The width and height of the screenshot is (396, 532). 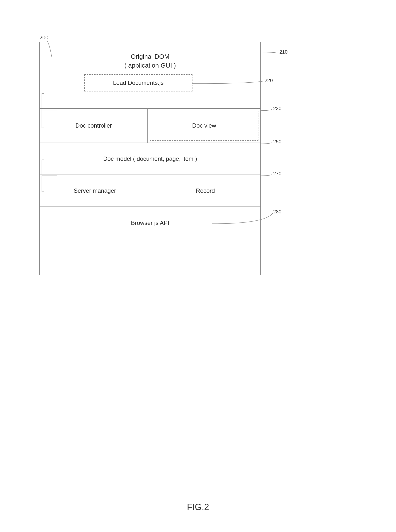 I want to click on original-dom-line1: Original DOM, so click(x=150, y=57).